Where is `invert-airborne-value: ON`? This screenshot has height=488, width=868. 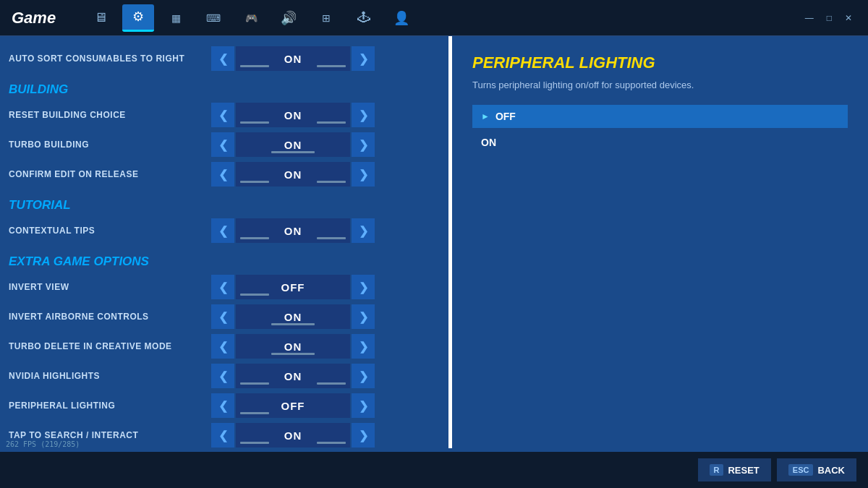
invert-airborne-value: ON is located at coordinates (294, 317).